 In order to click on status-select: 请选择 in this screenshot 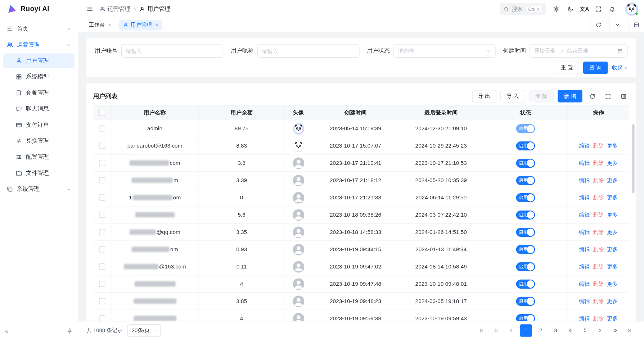, I will do `click(444, 51)`.